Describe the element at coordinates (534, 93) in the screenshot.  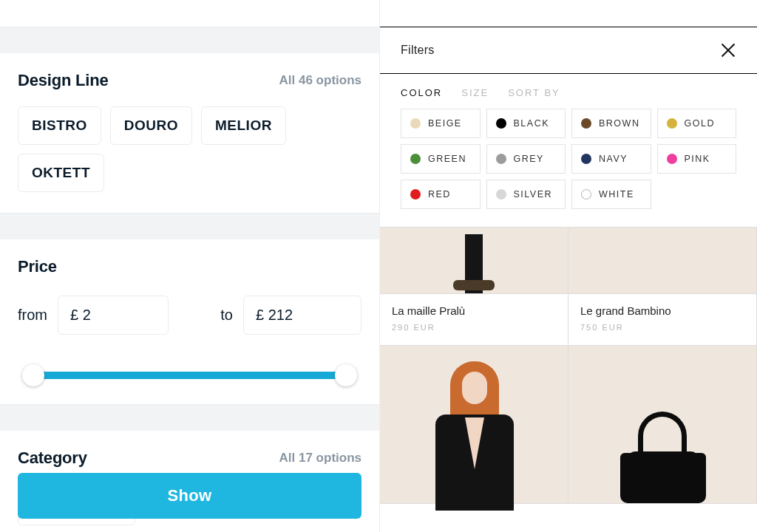
I see `tab-sort-by: SORT BY` at that location.